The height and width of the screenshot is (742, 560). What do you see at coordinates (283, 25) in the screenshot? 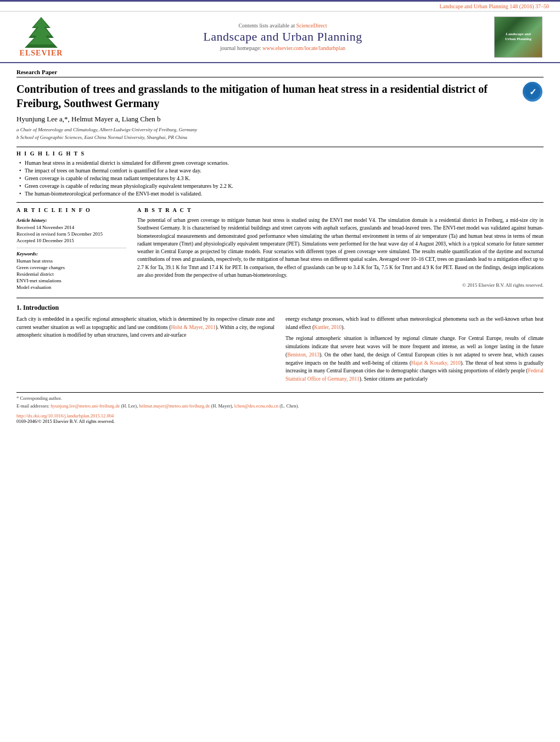
I see `contents-line: Contents lists available at ScienceDirec…` at bounding box center [283, 25].